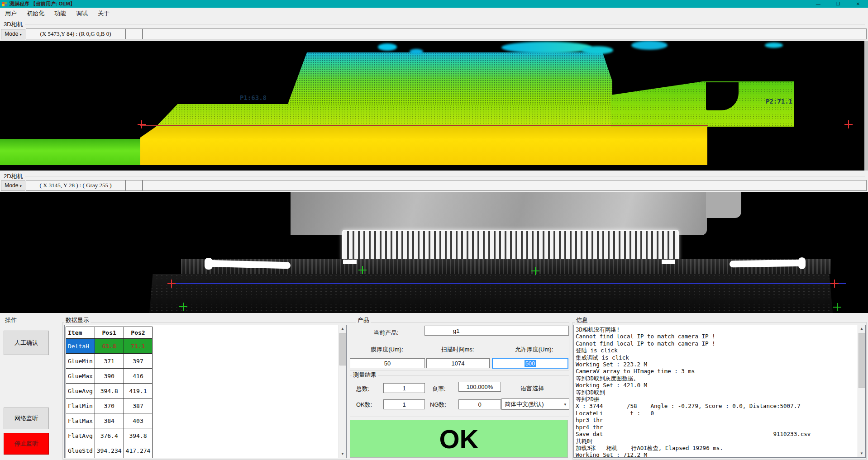  I want to click on menu-user: 用户, so click(11, 14).